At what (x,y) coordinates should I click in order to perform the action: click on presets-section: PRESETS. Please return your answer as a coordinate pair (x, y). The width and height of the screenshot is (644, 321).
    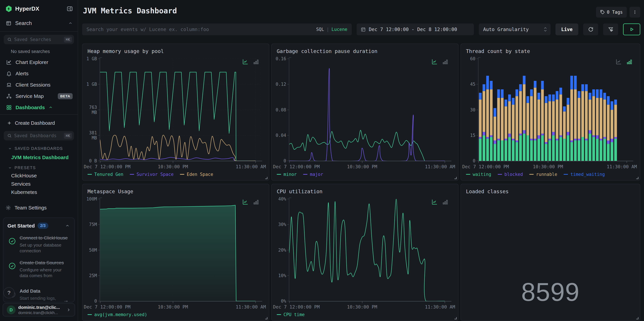
    Looking at the image, I should click on (39, 168).